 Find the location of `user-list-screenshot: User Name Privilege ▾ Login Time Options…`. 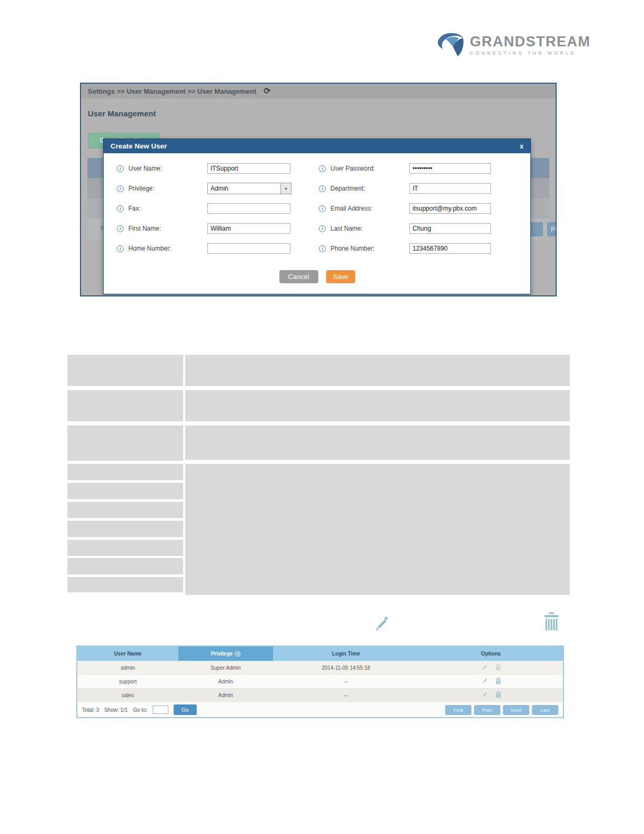

user-list-screenshot: User Name Privilege ▾ Login Time Options… is located at coordinates (320, 682).